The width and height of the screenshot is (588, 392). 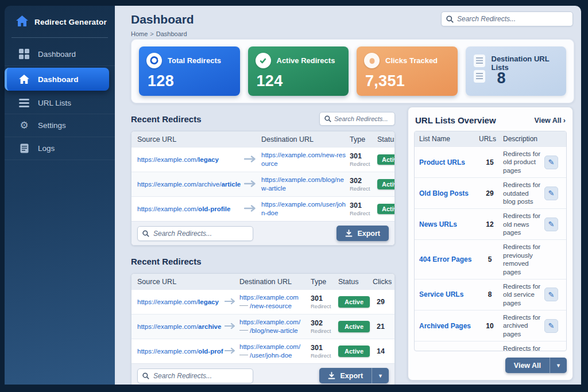 I want to click on destination-url-link: https://example.com//user/john-doe, so click(x=274, y=351).